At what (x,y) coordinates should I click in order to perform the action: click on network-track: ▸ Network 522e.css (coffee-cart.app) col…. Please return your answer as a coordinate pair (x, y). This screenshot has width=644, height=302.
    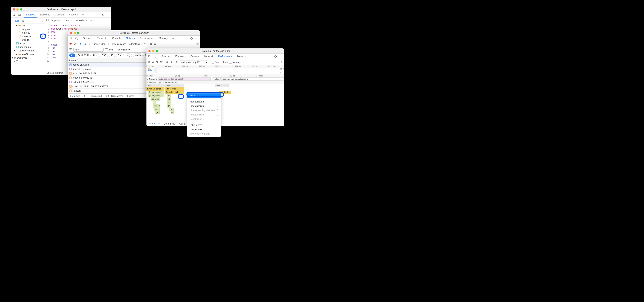
    Looking at the image, I should click on (215, 79).